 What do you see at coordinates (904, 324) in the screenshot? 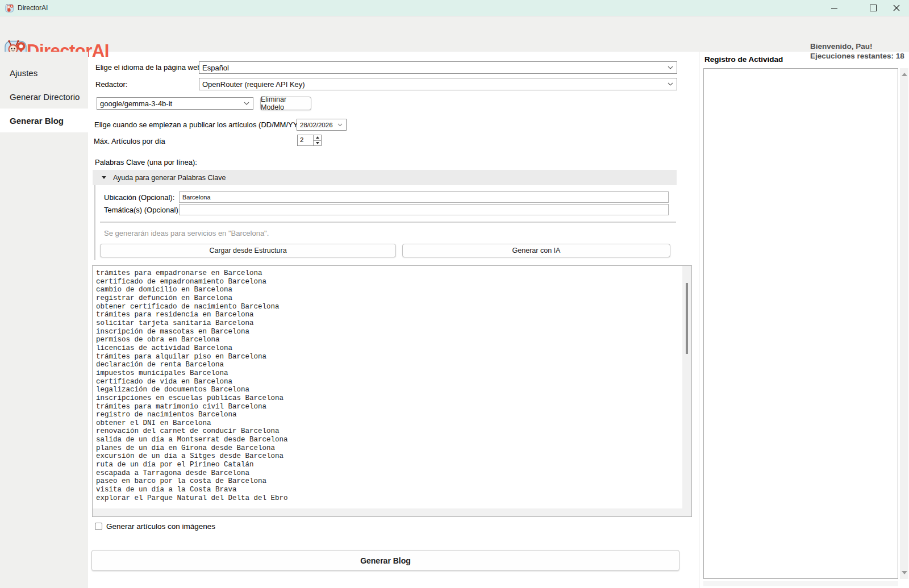
I see `activity-scrollbar` at bounding box center [904, 324].